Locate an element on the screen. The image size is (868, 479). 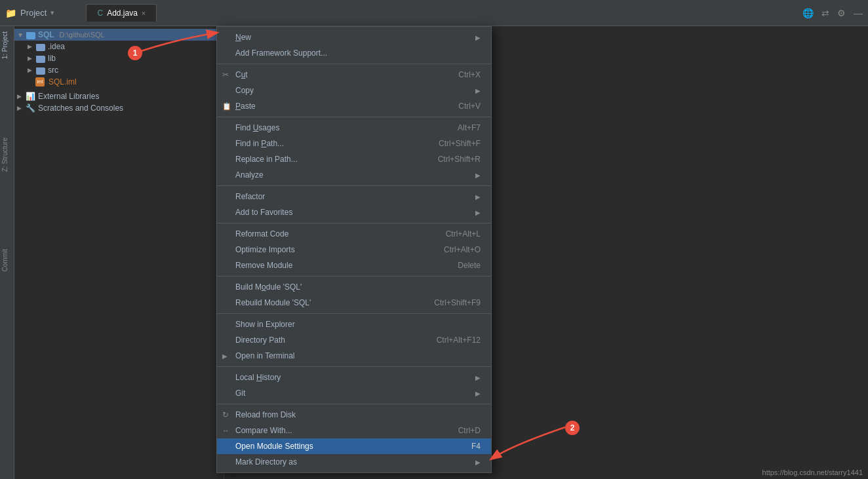
tree-sql-path: D:\github\SQL is located at coordinates (83, 35).